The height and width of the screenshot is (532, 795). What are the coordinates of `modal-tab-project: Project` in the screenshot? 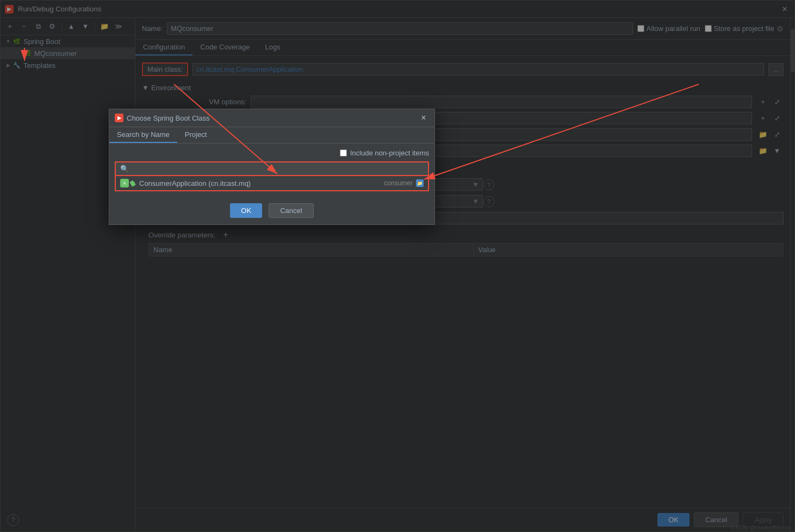 It's located at (196, 135).